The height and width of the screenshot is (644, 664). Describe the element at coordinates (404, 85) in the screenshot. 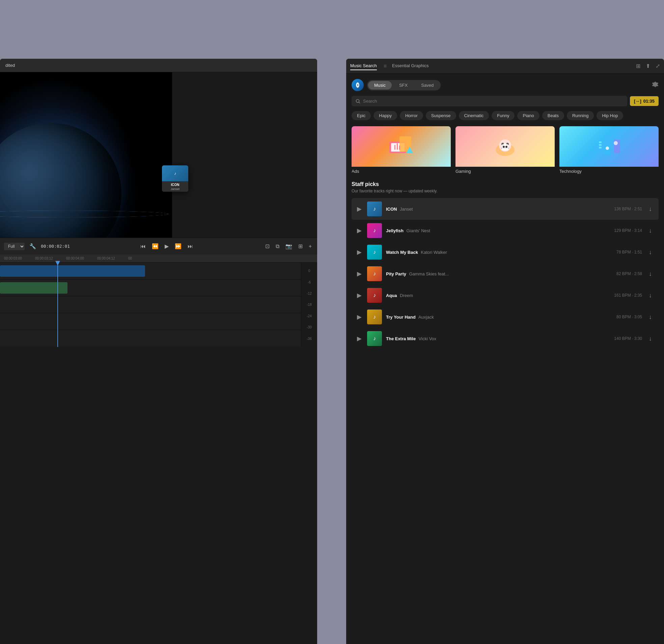

I see `music-tabs-bar: Music SFX Saved` at that location.